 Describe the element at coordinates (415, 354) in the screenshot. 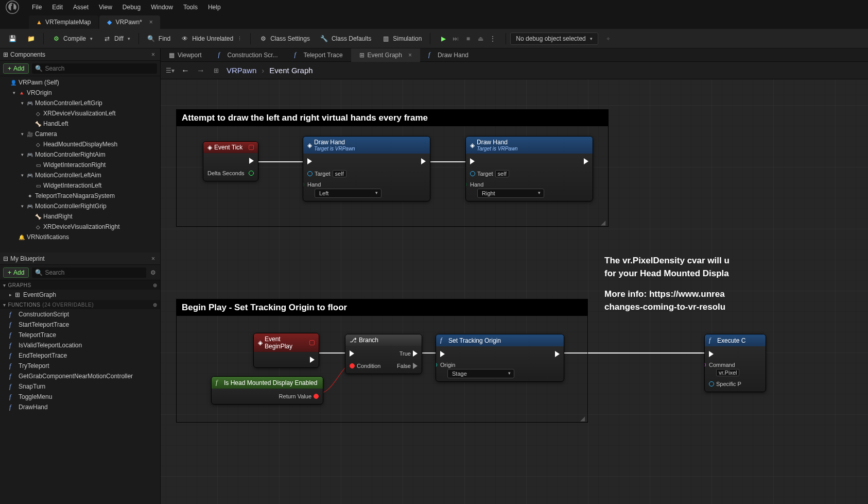

I see `exec-out-true-pin` at that location.